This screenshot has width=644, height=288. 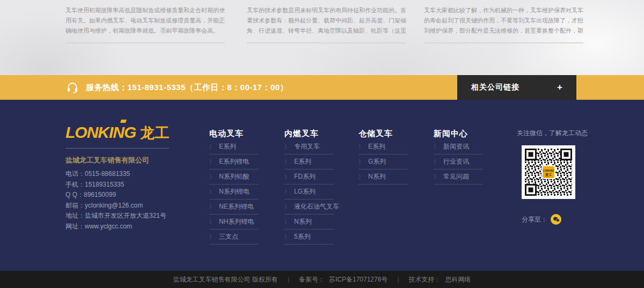 What do you see at coordinates (517, 87) in the screenshot?
I see `related-links-button: 相关公司链接 +` at bounding box center [517, 87].